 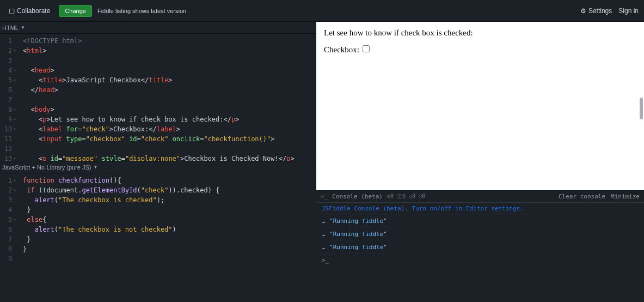 What do you see at coordinates (480, 33) in the screenshot?
I see `preview-paragraph: Let see how to know if check box is chec…` at bounding box center [480, 33].